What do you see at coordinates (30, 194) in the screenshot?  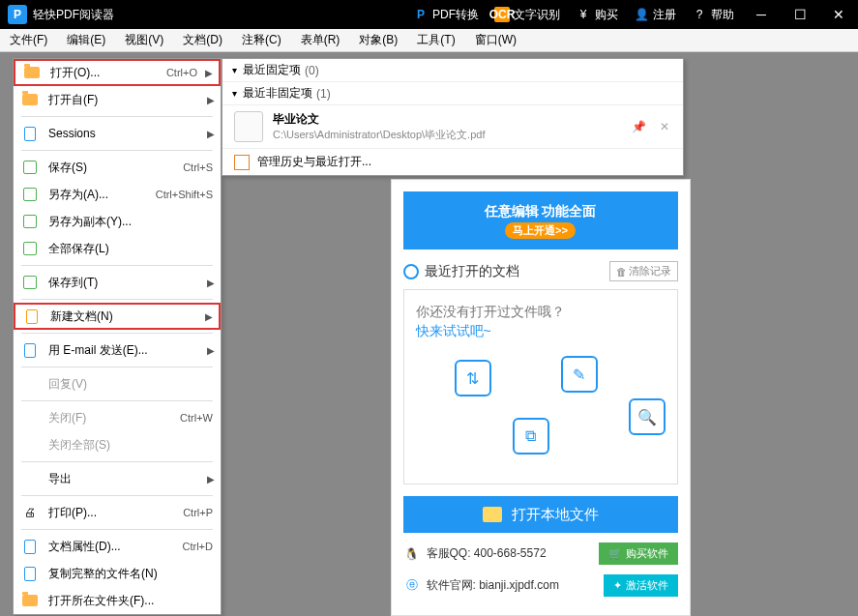 I see `save-as-icon` at bounding box center [30, 194].